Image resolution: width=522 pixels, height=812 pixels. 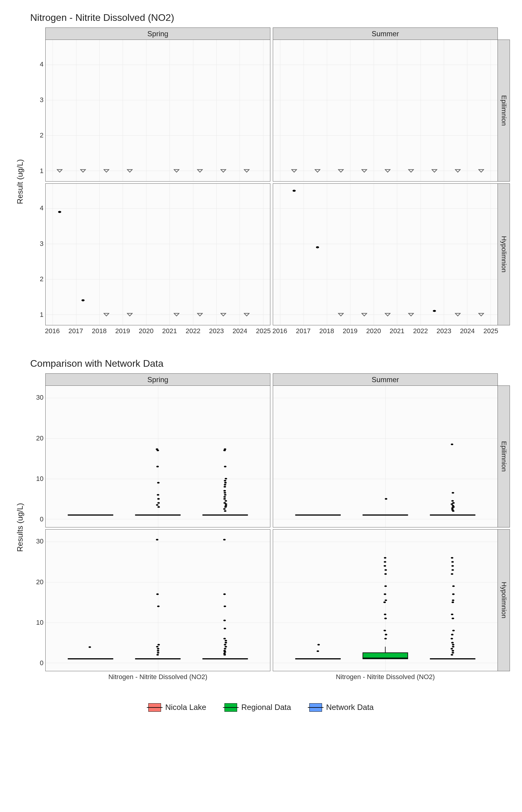 I want to click on chart-title: Comparison with Network Data, so click(x=270, y=363).